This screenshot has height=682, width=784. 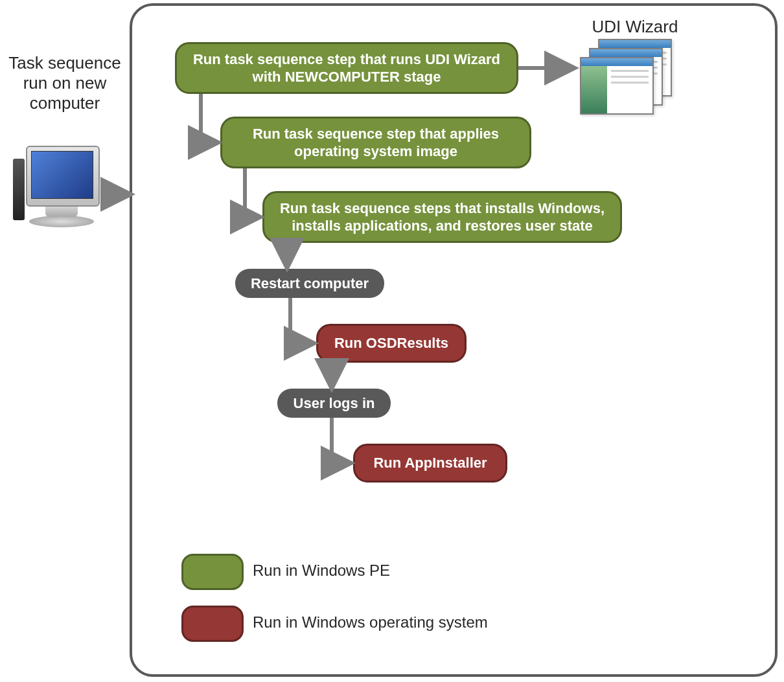 What do you see at coordinates (65, 84) in the screenshot?
I see `task-sequence-label: Task sequence run on new computer` at bounding box center [65, 84].